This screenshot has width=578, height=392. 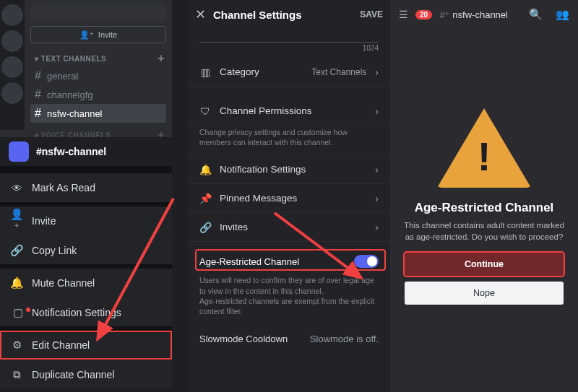 What do you see at coordinates (484, 293) in the screenshot?
I see `nope-button: Nope` at bounding box center [484, 293].